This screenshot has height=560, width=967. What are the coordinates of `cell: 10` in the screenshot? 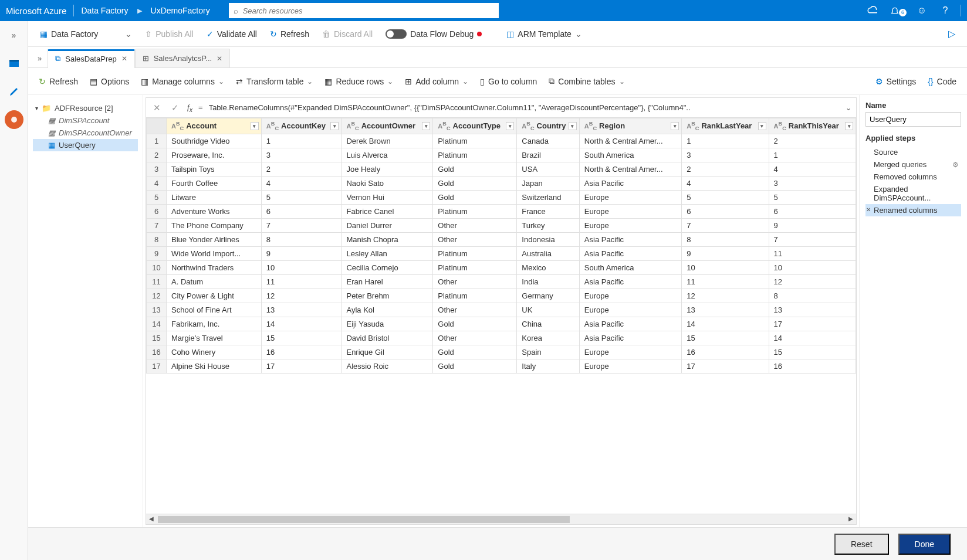 It's located at (725, 267).